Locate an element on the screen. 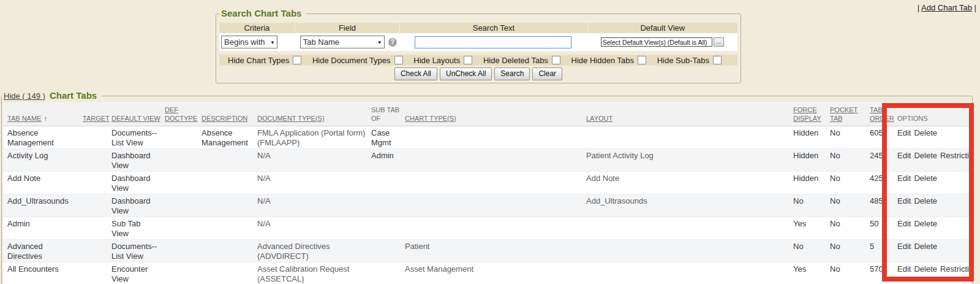 This screenshot has height=284, width=980. column-header-pocket-tab: POCKET TAB is located at coordinates (850, 114).